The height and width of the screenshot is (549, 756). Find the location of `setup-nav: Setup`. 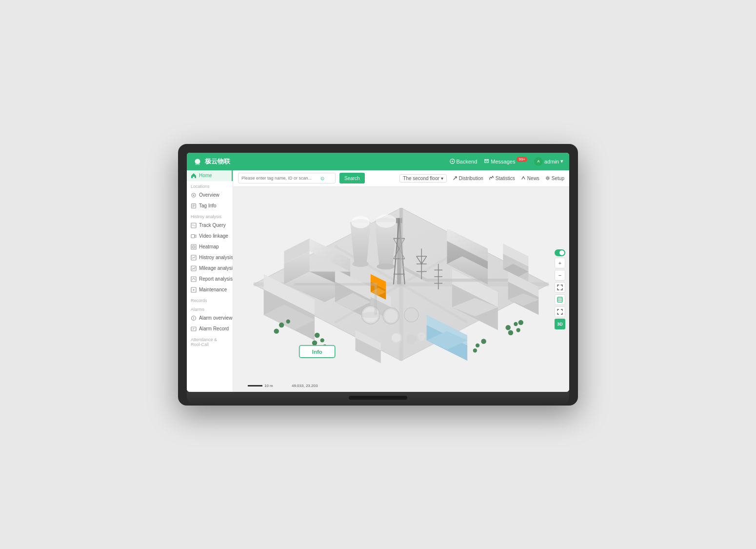

setup-nav: Setup is located at coordinates (555, 179).